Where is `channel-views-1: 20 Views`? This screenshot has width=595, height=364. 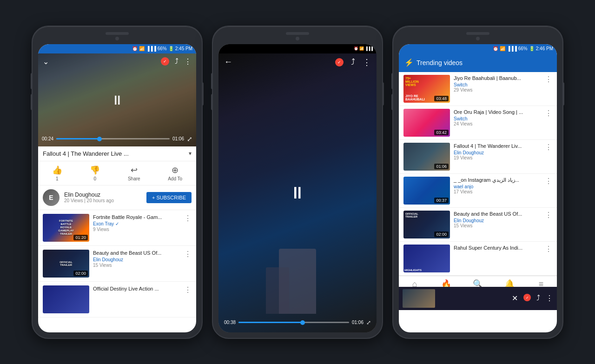
channel-views-1: 20 Views is located at coordinates (73, 201).